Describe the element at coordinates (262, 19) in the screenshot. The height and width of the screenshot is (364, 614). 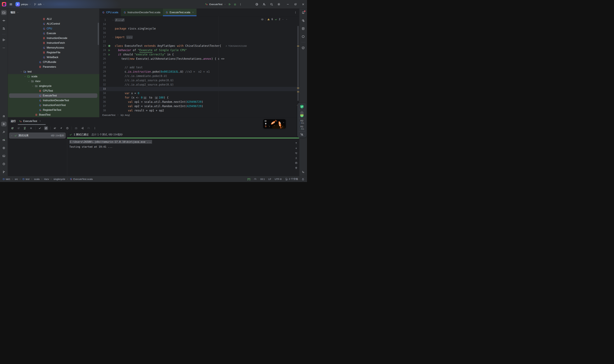
I see `highlighting-level-button` at that location.